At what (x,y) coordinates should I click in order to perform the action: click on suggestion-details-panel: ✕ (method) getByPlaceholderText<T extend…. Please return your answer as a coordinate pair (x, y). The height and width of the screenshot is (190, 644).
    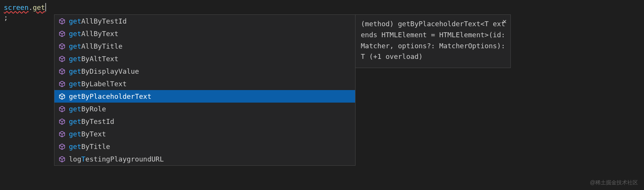
    Looking at the image, I should click on (433, 41).